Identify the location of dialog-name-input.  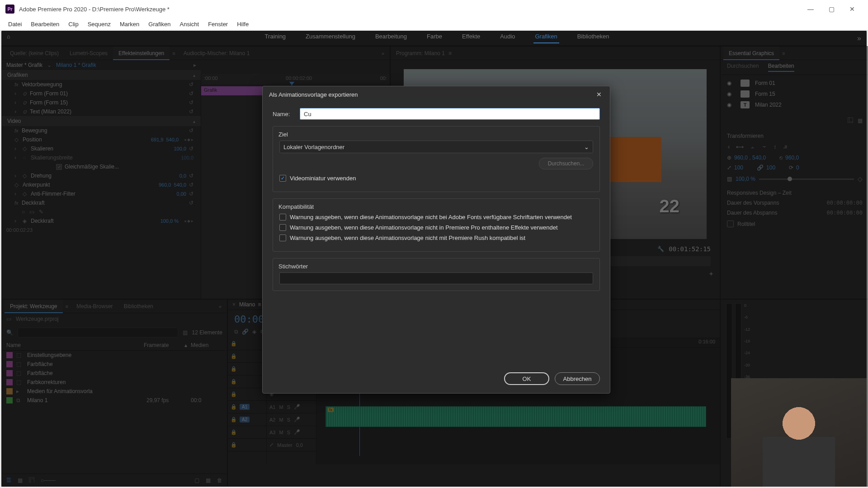
(450, 114).